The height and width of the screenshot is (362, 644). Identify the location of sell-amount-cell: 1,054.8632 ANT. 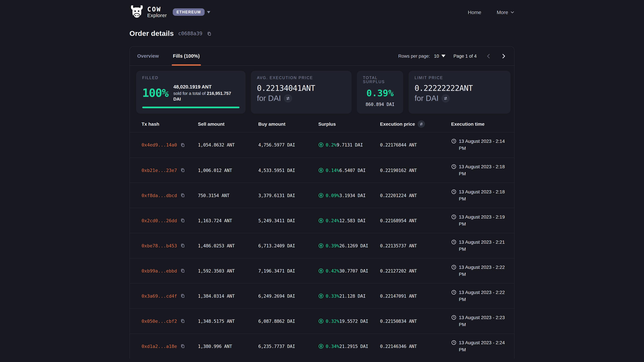
(228, 145).